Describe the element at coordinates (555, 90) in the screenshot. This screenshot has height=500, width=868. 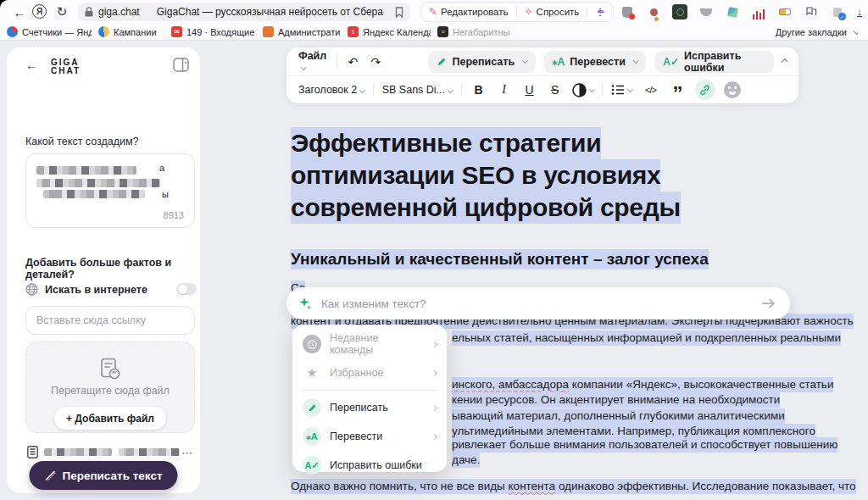
I see `strikethrough-button: S` at that location.